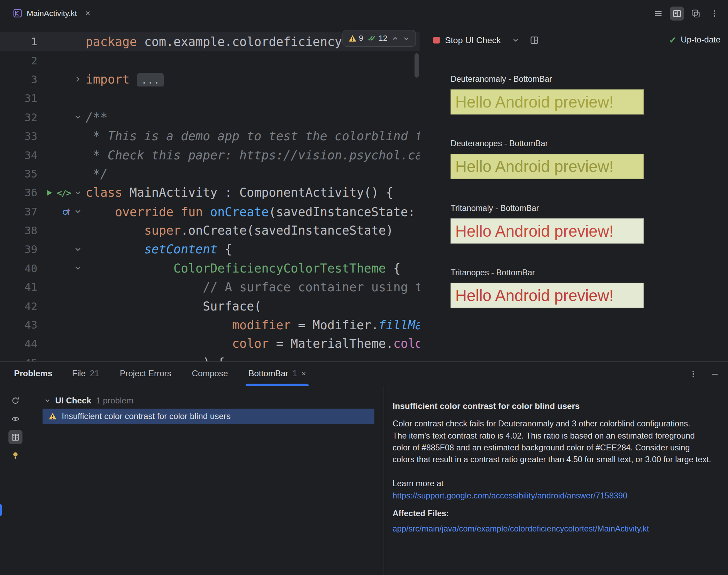 Image resolution: width=728 pixels, height=575 pixels. What do you see at coordinates (66, 212) in the screenshot?
I see `override-icon` at bounding box center [66, 212].